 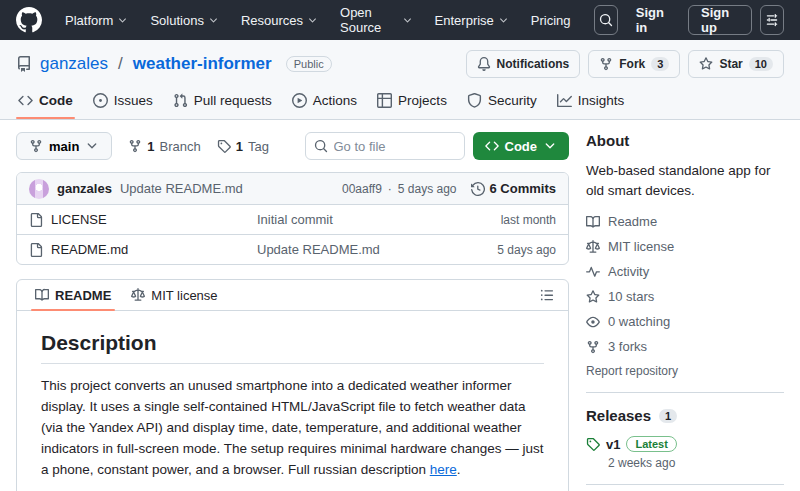 I want to click on tab-code: Code, so click(x=46, y=102).